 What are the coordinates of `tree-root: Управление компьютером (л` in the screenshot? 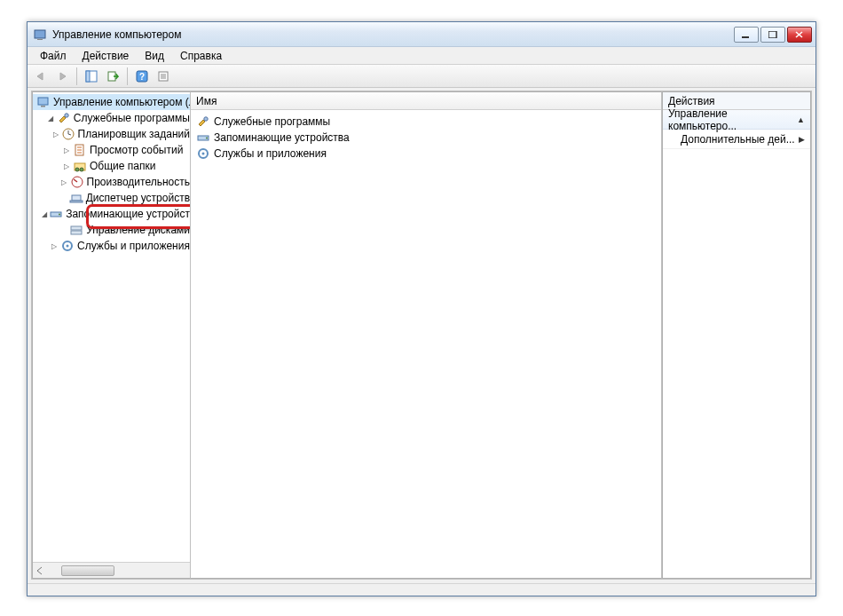 It's located at (112, 102).